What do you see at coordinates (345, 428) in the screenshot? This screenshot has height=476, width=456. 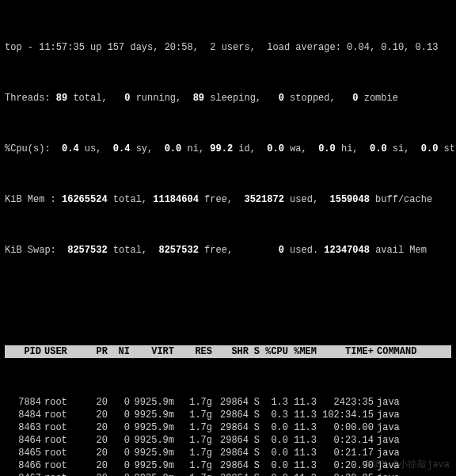 I see `cell-time: 0:00.00` at bounding box center [345, 428].